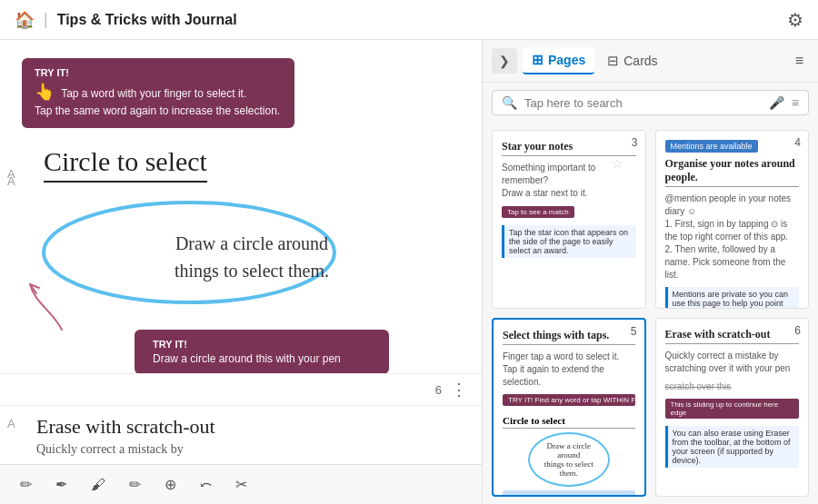  What do you see at coordinates (135, 485) in the screenshot?
I see `highlighter-btn: ✏` at bounding box center [135, 485].